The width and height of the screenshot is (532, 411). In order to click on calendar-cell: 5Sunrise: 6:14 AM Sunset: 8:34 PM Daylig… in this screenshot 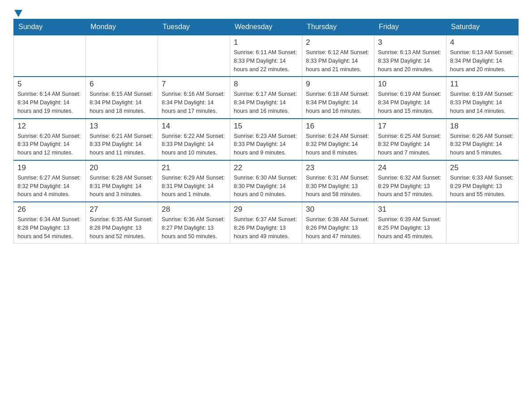, I will do `click(50, 98)`.